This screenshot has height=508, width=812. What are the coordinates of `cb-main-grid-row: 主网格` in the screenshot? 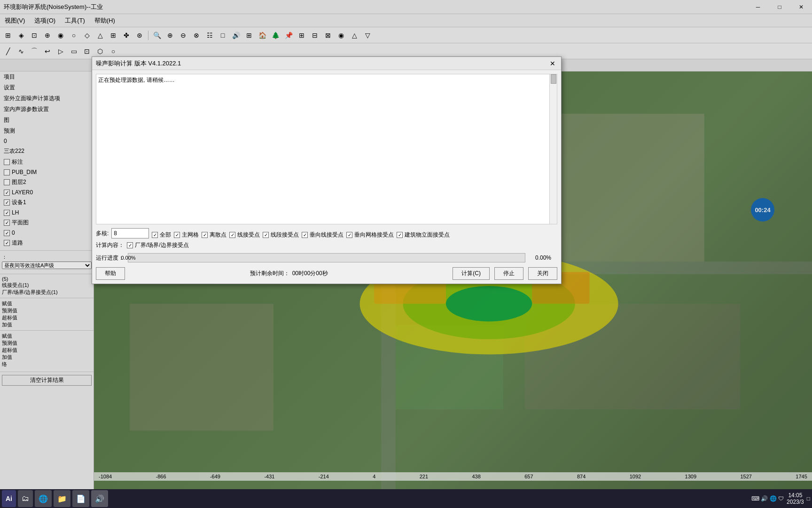 It's located at (186, 235).